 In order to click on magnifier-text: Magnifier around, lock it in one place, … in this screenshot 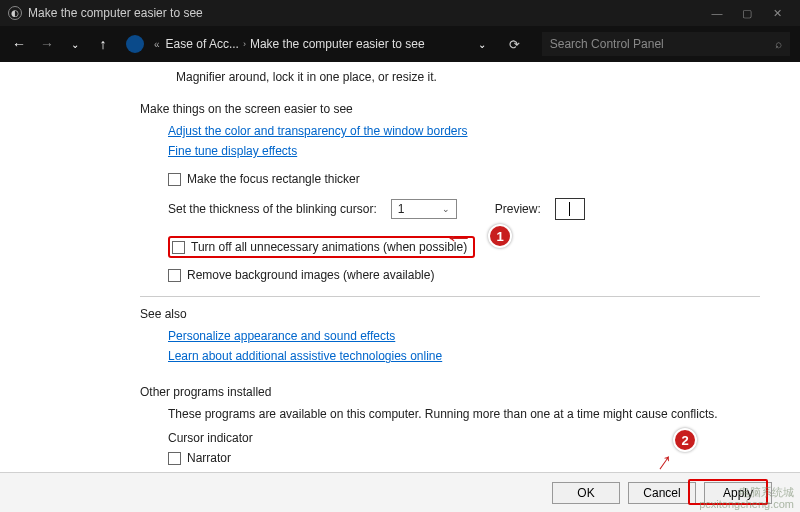, I will do `click(450, 77)`.